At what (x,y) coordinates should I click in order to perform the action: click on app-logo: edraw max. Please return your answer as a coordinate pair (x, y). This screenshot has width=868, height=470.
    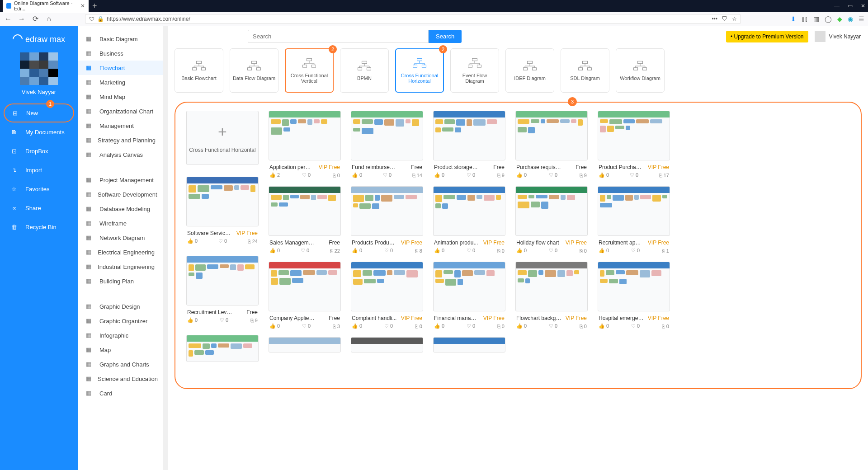
    Looking at the image, I should click on (39, 40).